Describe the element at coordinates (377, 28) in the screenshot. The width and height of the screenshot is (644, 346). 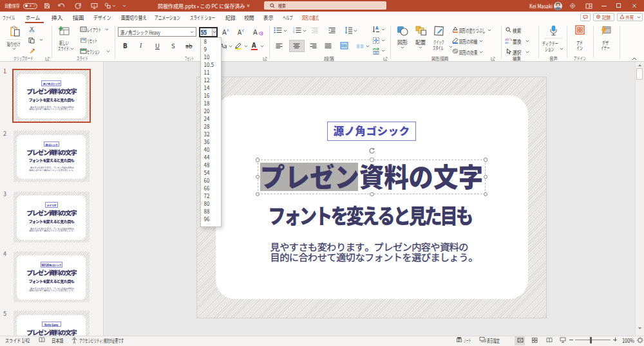
I see `svg-text: A` at that location.